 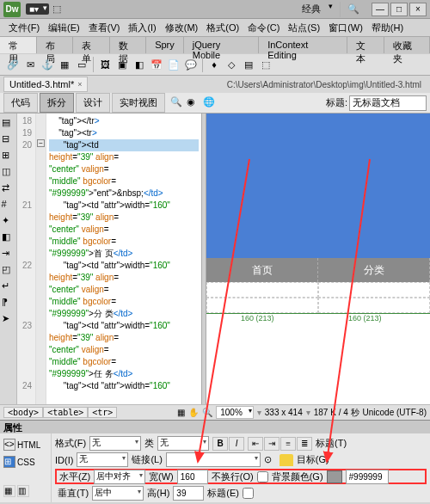 I want to click on mode-css: ⊞ CSS, so click(x=26, y=462).